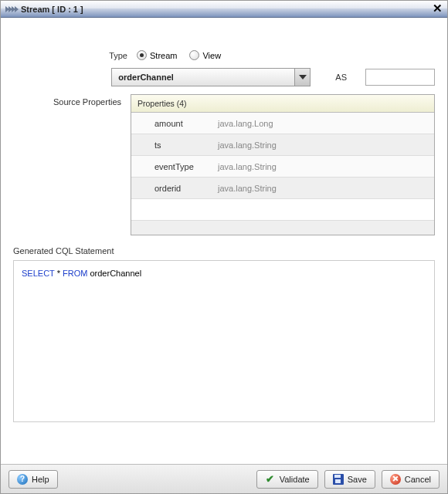 Image resolution: width=448 pixels, height=494 pixels. I want to click on chevrons-icon, so click(12, 9).